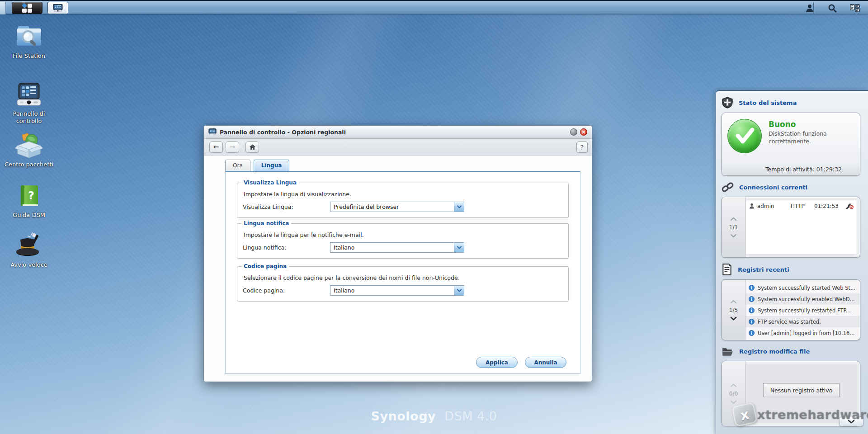 The height and width of the screenshot is (434, 868). Describe the element at coordinates (546, 363) in the screenshot. I see `cancel-button: Annulla` at that location.